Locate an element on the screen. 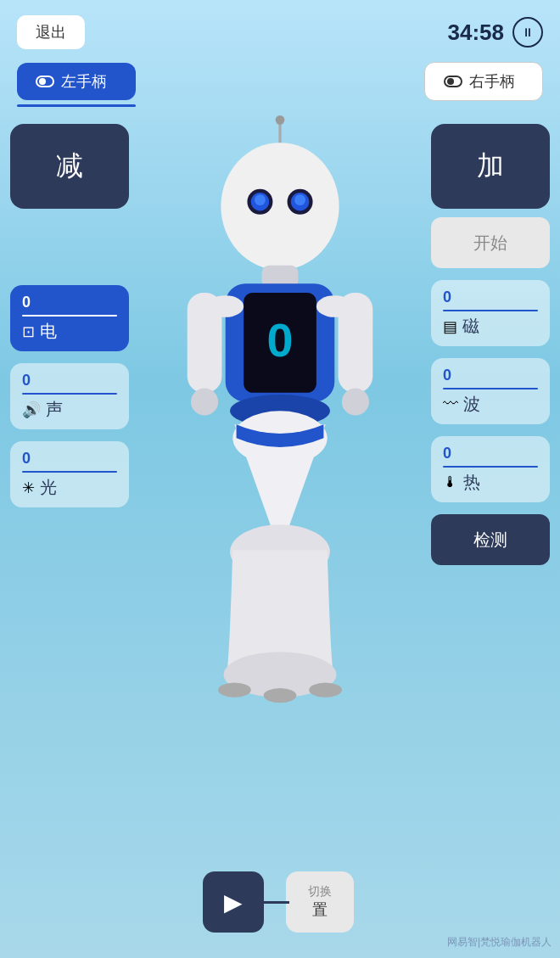 The image size is (560, 958). heat-sensor-panel: 0 🌡 热 is located at coordinates (490, 469).